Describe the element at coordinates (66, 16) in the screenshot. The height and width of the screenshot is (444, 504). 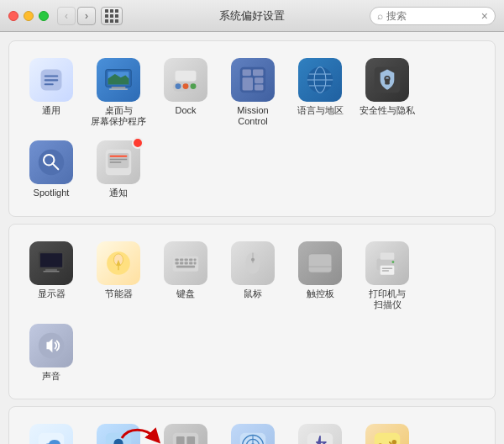
I see `back-button: ‹` at that location.